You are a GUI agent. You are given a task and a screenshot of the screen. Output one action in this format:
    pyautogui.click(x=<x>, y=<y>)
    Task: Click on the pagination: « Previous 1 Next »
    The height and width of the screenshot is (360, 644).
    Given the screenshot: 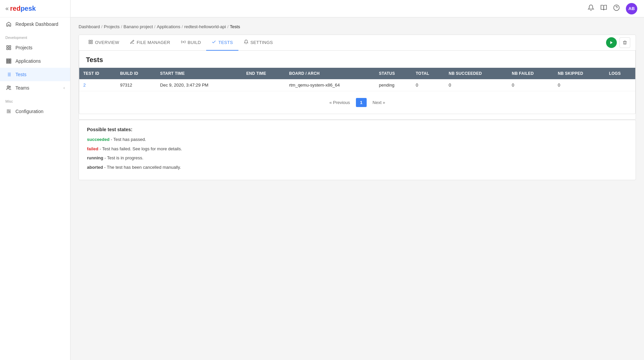 What is the action you would take?
    pyautogui.click(x=357, y=103)
    